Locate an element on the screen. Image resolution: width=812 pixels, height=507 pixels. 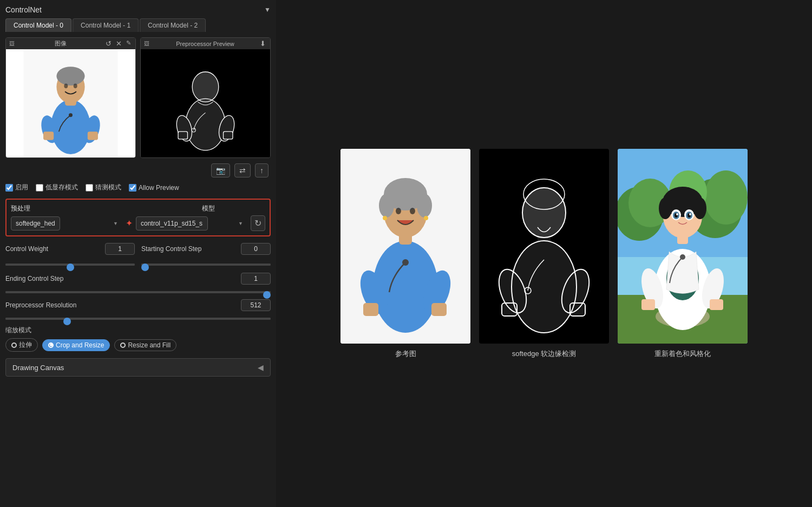
styled-photo-svg is located at coordinates (683, 246).